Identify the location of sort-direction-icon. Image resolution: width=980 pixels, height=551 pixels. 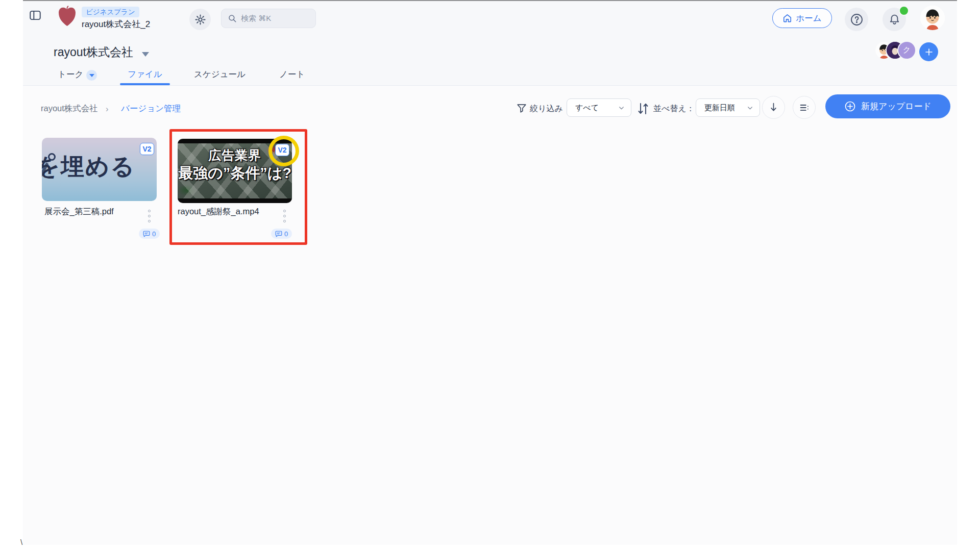
(643, 109).